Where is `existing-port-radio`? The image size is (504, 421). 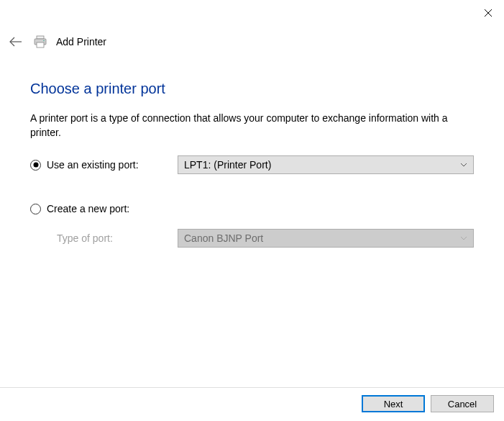 existing-port-radio is located at coordinates (36, 166).